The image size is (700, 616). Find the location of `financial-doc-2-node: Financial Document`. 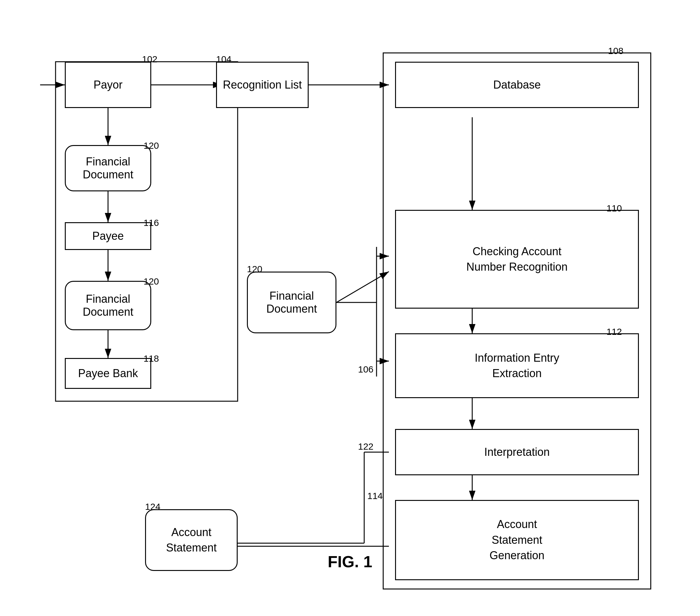

financial-doc-2-node: Financial Document is located at coordinates (108, 305).